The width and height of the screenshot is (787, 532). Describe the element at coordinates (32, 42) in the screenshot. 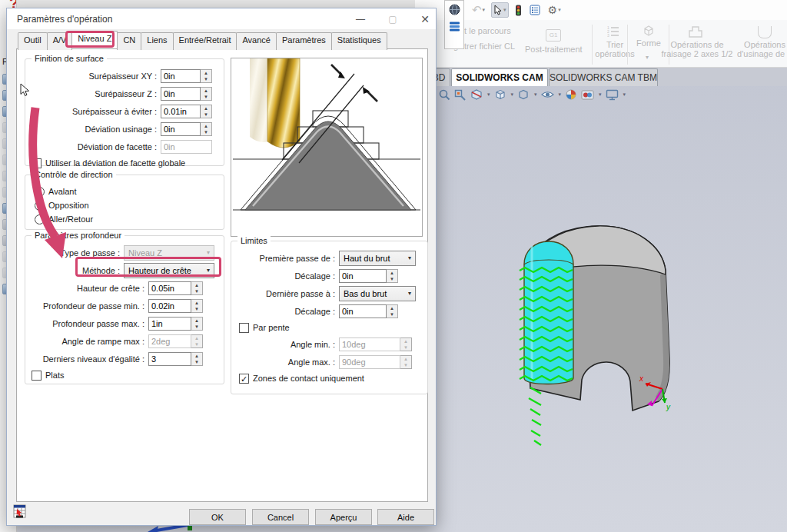

I see `tab-outil: Outil` at that location.